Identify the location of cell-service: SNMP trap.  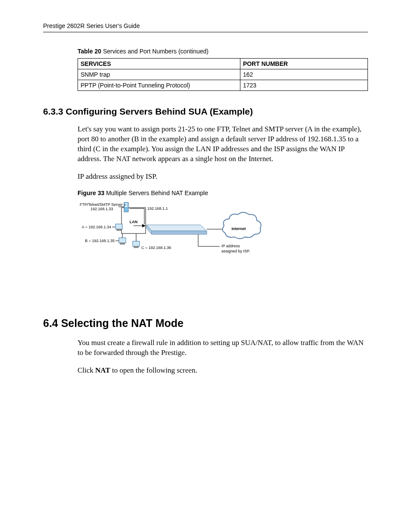
(159, 75).